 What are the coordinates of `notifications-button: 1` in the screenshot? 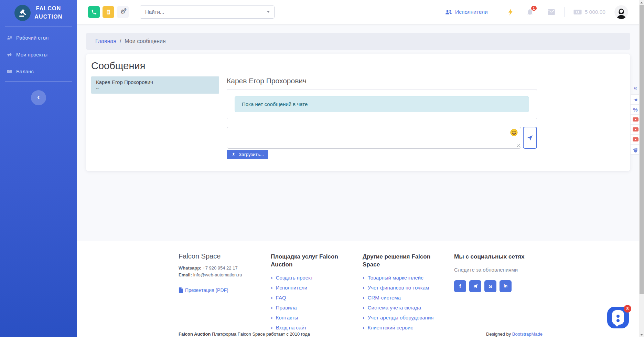 It's located at (530, 12).